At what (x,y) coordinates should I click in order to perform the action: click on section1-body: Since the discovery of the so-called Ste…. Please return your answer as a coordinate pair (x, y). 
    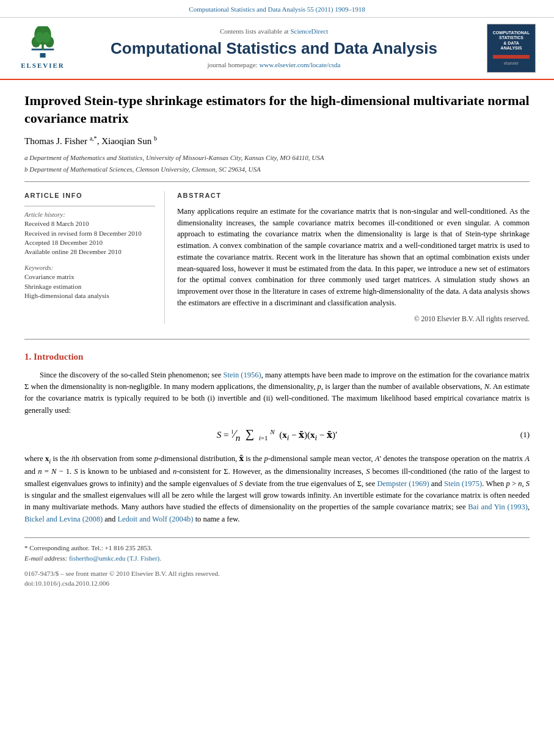
    Looking at the image, I should click on (277, 393).